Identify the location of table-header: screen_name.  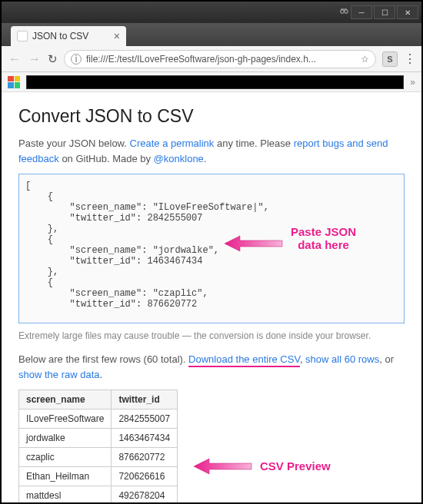
(65, 400).